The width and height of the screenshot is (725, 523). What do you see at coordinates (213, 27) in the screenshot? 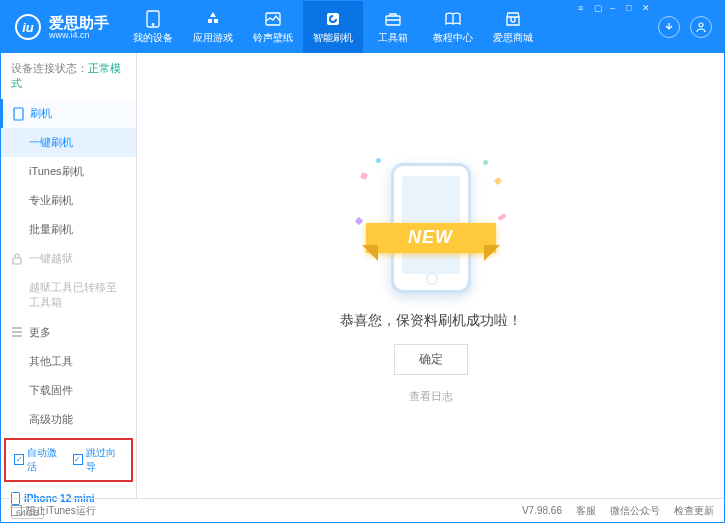
I see `nav-apps: 应用游戏` at bounding box center [213, 27].